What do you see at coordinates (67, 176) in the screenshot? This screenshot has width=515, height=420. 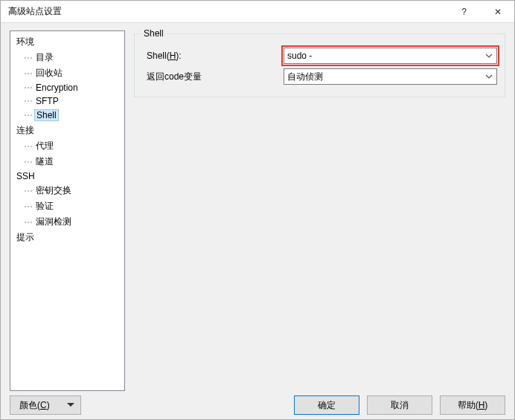 I see `tree-group: SSH` at bounding box center [67, 176].